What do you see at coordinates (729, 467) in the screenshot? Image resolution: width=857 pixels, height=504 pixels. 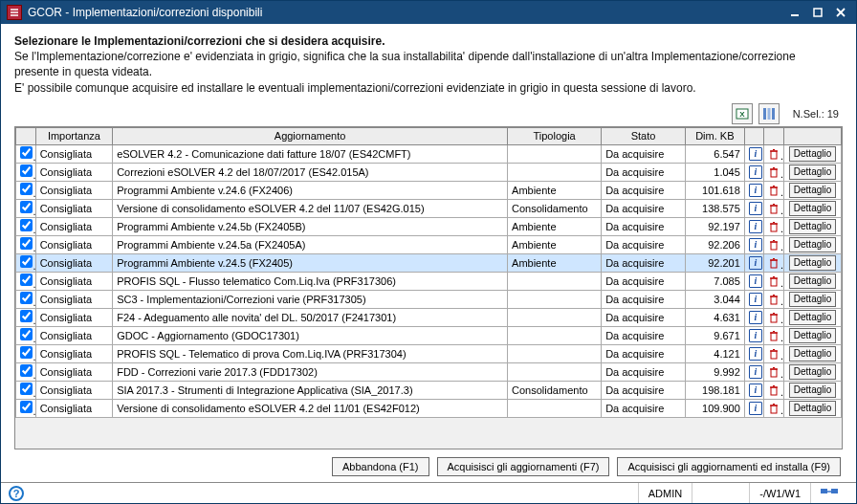 I see `acquisisci-installa-button: Acquisisci gli aggiornamenti ed installa…` at bounding box center [729, 467].